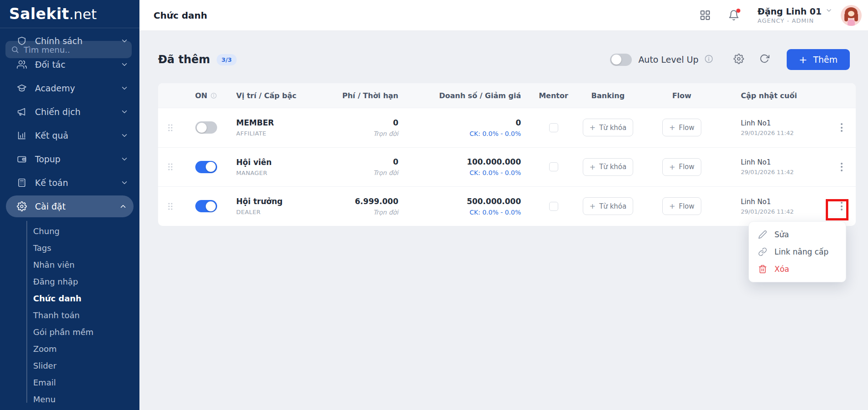 Image resolution: width=868 pixels, height=410 pixels. I want to click on sidebar-item-label: Topup, so click(78, 159).